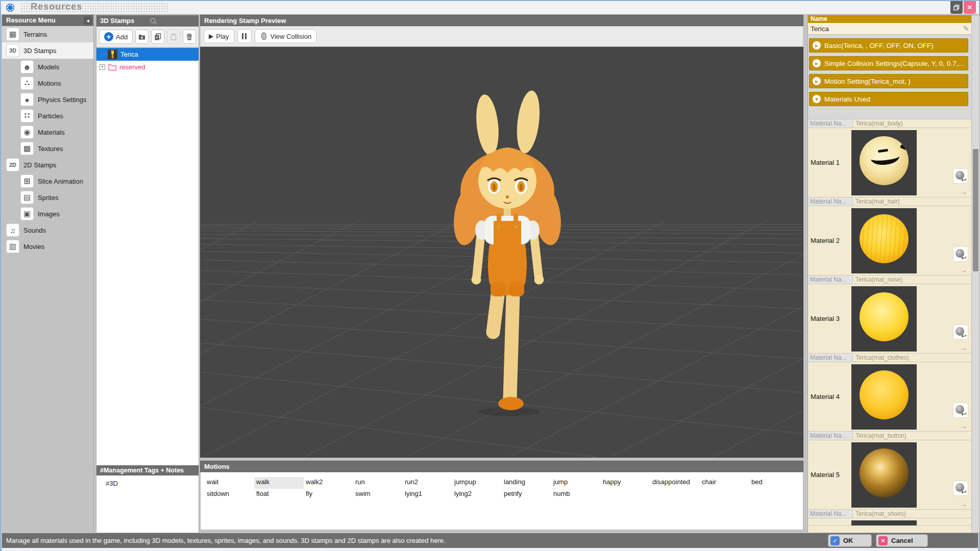 The width and height of the screenshot is (980, 551). Describe the element at coordinates (902, 541) in the screenshot. I see `cancel-button: ✕ Cancel` at that location.